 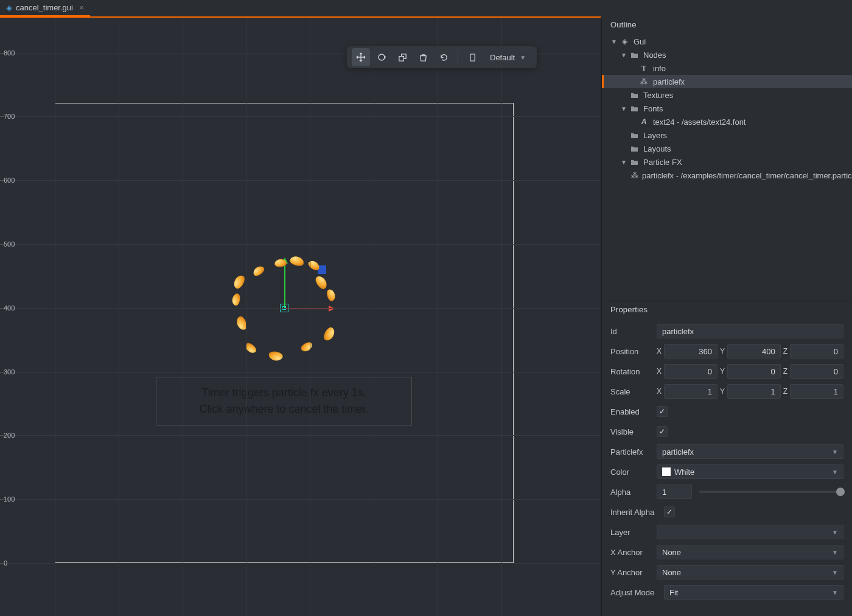 What do you see at coordinates (722, 351) in the screenshot?
I see `y-label: Y` at bounding box center [722, 351].